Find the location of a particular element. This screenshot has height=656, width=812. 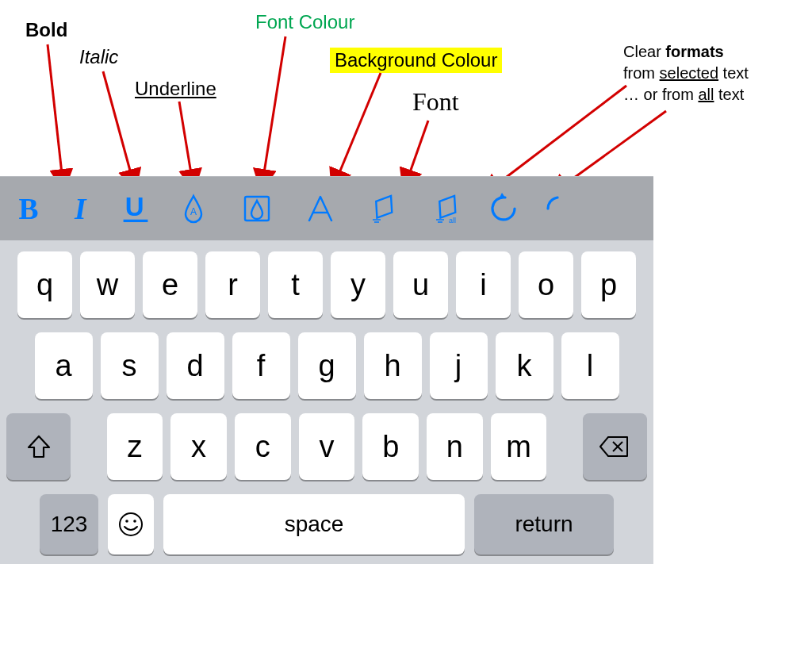

key-t: t is located at coordinates (295, 285).